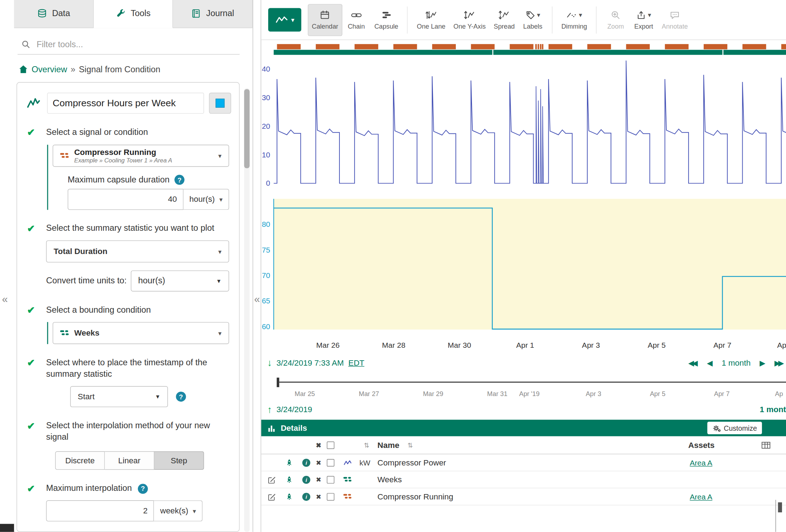 This screenshot has height=532, width=786. I want to click on statistic-select: Total Duration ▾, so click(138, 252).